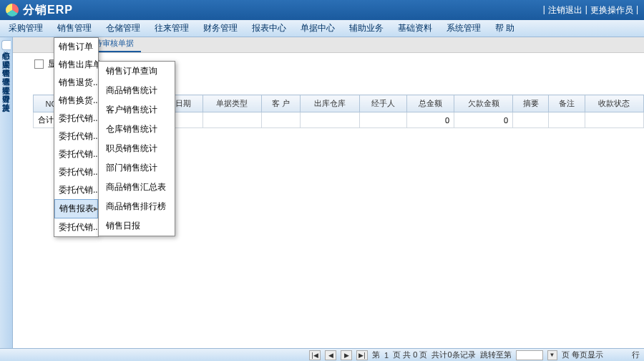  What do you see at coordinates (386, 355) in the screenshot?
I see `page-number: 1` at bounding box center [386, 355].